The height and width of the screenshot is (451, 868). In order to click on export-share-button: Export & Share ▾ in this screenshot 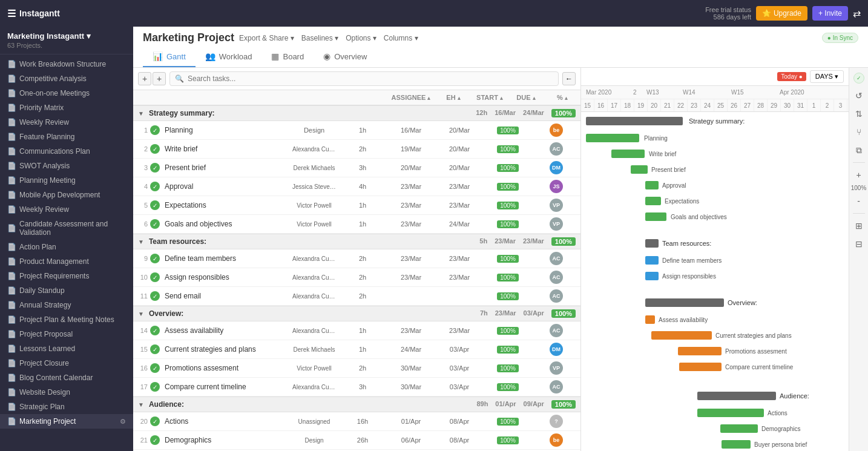, I will do `click(266, 38)`.